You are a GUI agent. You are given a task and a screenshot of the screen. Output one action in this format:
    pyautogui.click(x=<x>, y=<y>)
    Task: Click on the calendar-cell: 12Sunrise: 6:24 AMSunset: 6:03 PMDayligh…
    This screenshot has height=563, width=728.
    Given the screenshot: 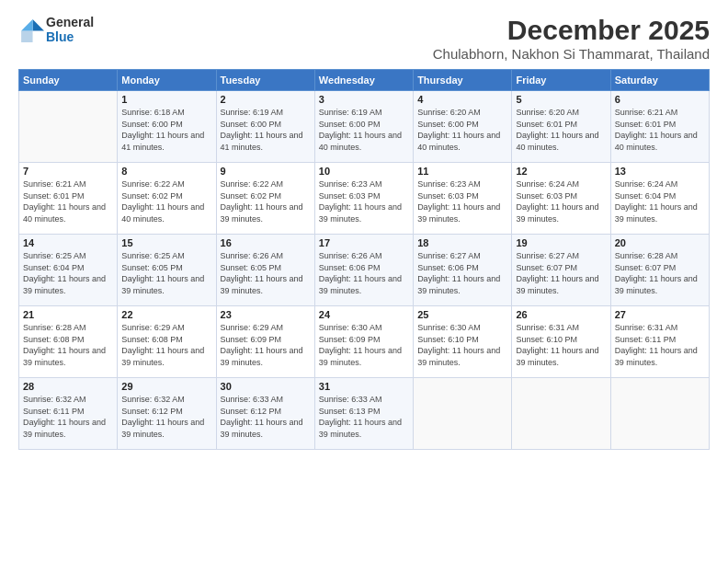 What is the action you would take?
    pyautogui.click(x=561, y=199)
    